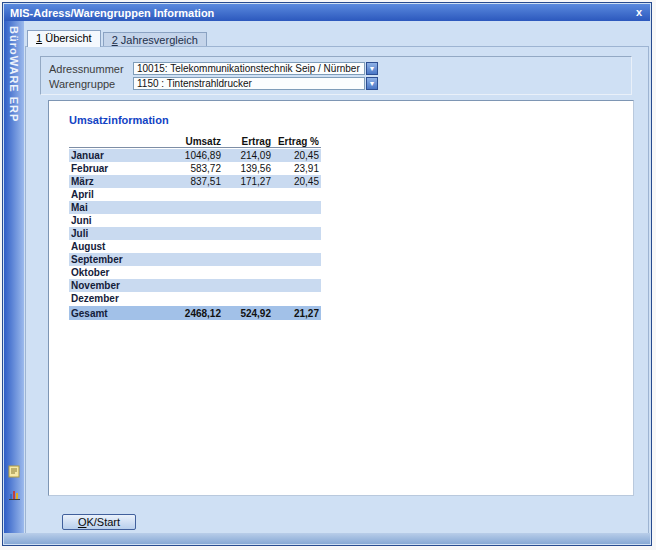  What do you see at coordinates (340, 68) in the screenshot?
I see `adressnummer-row: Adressnummer 10015: Telekommunikationste…` at bounding box center [340, 68].